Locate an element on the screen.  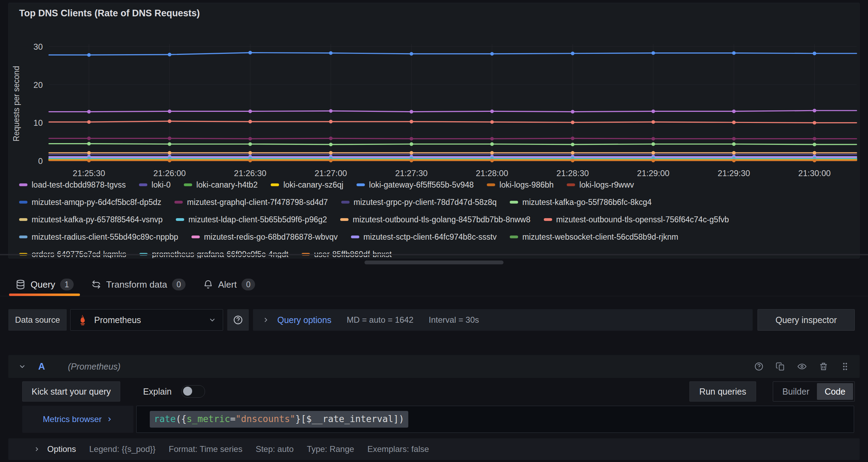
query-options-toggle: Query options MD = auto = 1642 Interval … is located at coordinates (503, 320).